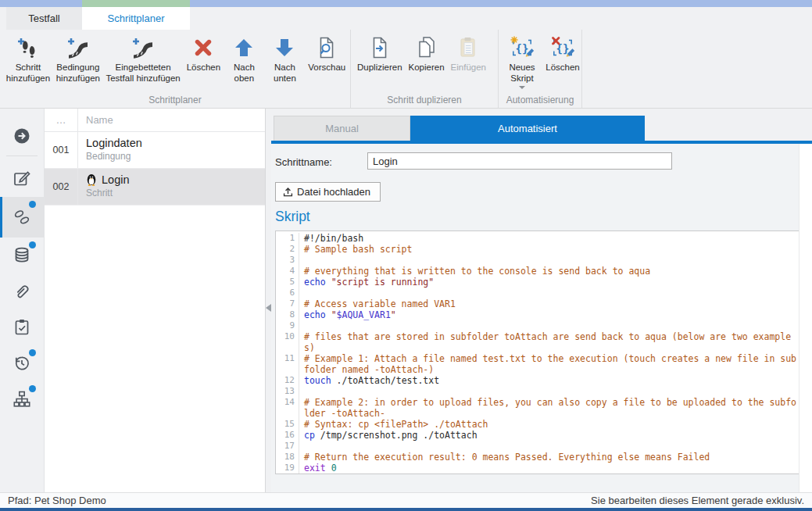  What do you see at coordinates (364, 315) in the screenshot?
I see `token-var: $AQUA_VAR1` at bounding box center [364, 315].